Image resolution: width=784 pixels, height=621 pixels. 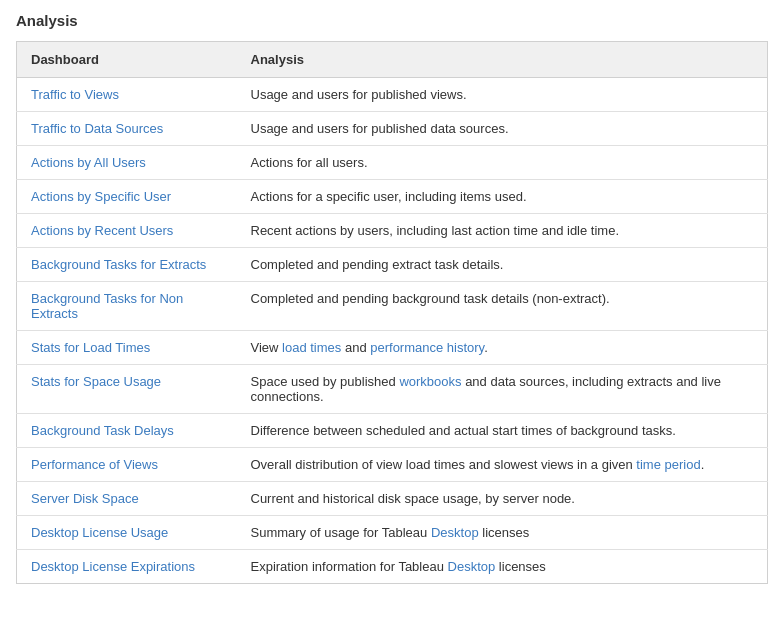 What do you see at coordinates (392, 306) in the screenshot?
I see `table-row: Background Tasks for Non ExtractsComplet…` at bounding box center [392, 306].